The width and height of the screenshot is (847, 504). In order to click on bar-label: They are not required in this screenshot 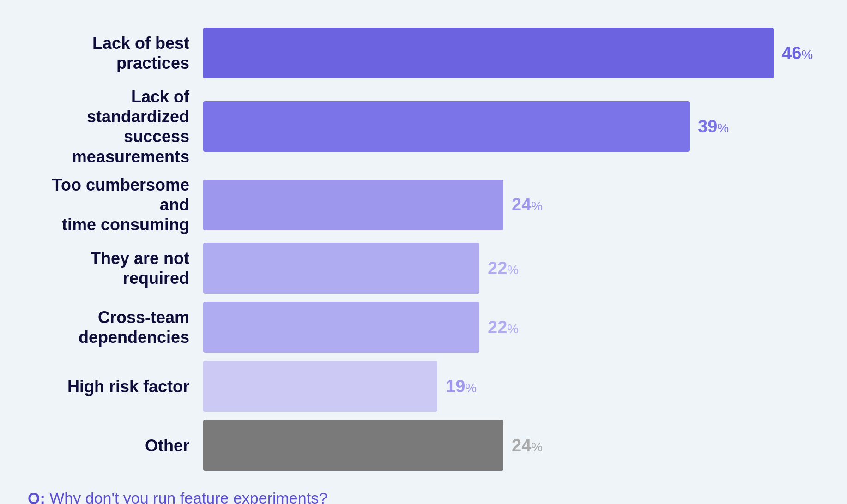, I will do `click(115, 268)`.